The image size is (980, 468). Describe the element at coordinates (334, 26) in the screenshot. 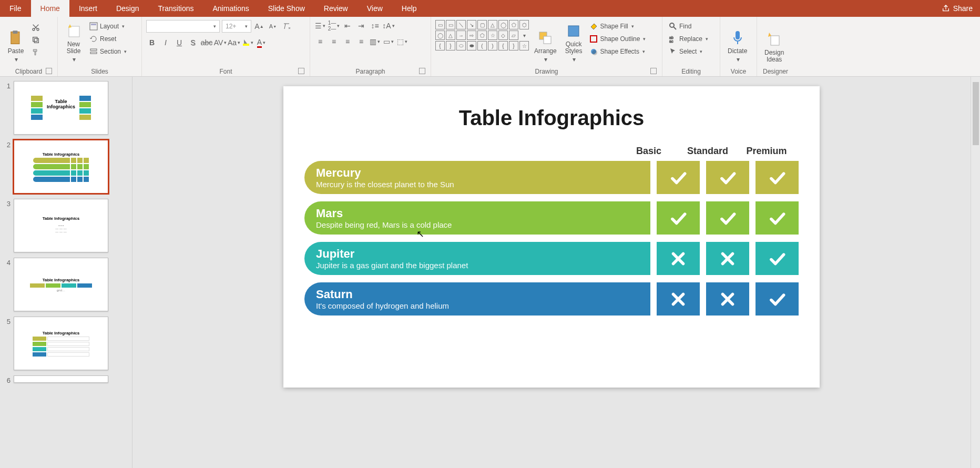

I see `numbering-button: 1―2―▾` at that location.